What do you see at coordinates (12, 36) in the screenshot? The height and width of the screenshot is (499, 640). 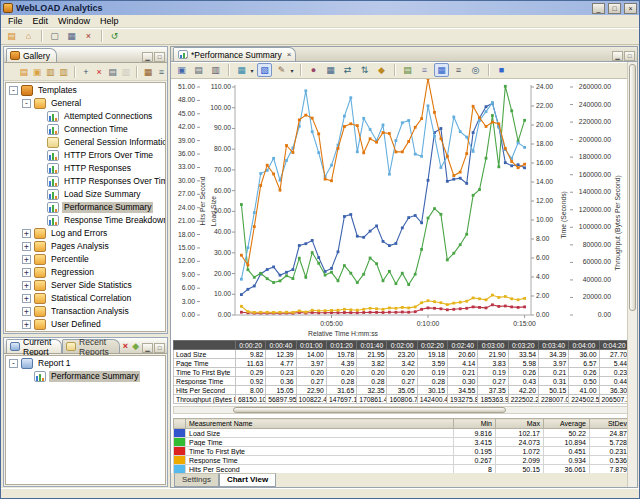 I see `open-gallery-icon: ▤` at bounding box center [12, 36].